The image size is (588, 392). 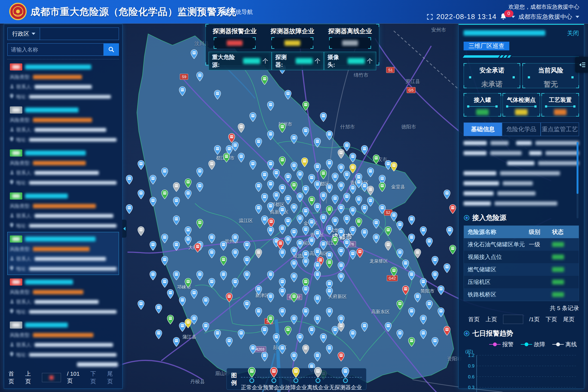 I want to click on last-page-link: 尾页, so click(x=569, y=319).